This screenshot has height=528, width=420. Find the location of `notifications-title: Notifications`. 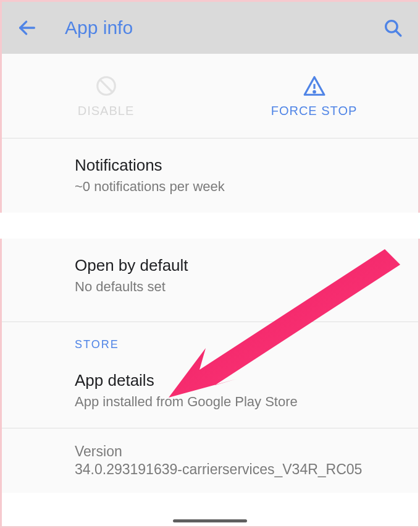

notifications-title: Notifications is located at coordinates (240, 166).